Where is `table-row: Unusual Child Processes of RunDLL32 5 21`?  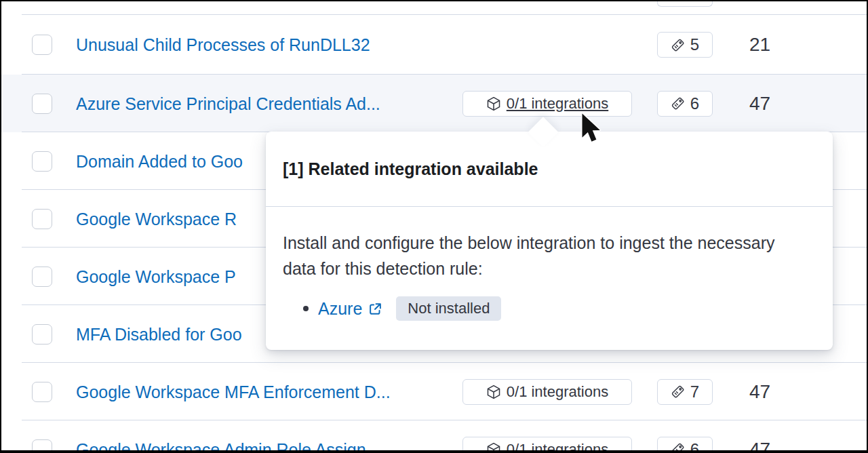
table-row: Unusual Child Processes of RunDLL32 5 21 is located at coordinates (434, 45).